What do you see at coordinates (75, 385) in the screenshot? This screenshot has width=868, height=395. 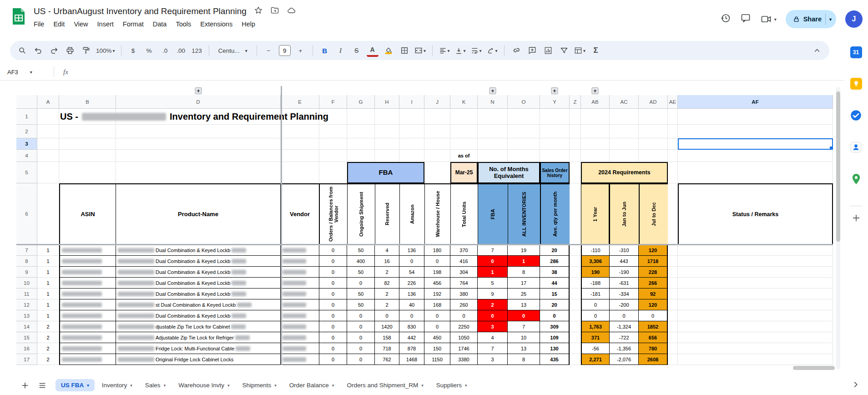 I see `sheet-tab-us-fba: US FBA▾` at bounding box center [75, 385].